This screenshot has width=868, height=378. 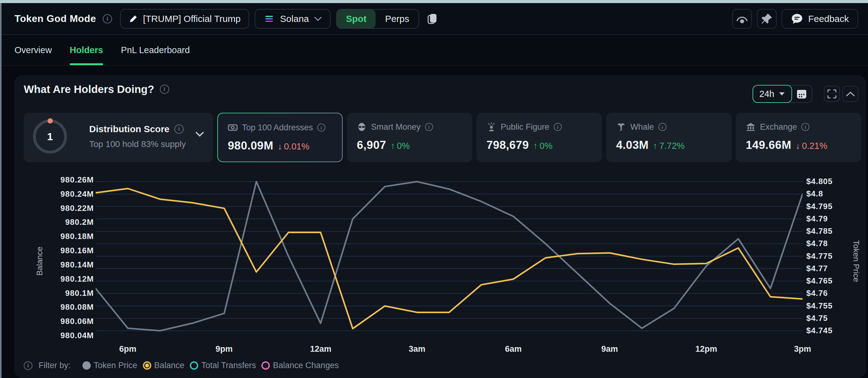 I want to click on fullscreen-button, so click(x=832, y=94).